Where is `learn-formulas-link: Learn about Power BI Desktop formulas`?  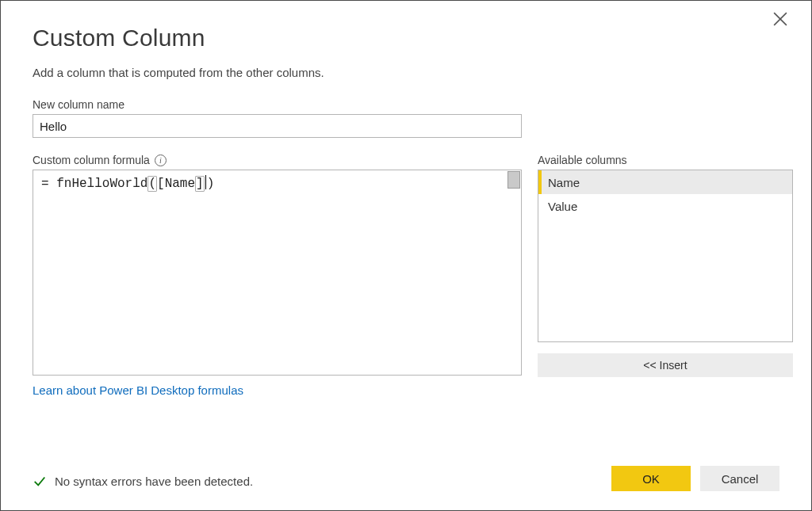 learn-formulas-link: Learn about Power BI Desktop formulas is located at coordinates (138, 390).